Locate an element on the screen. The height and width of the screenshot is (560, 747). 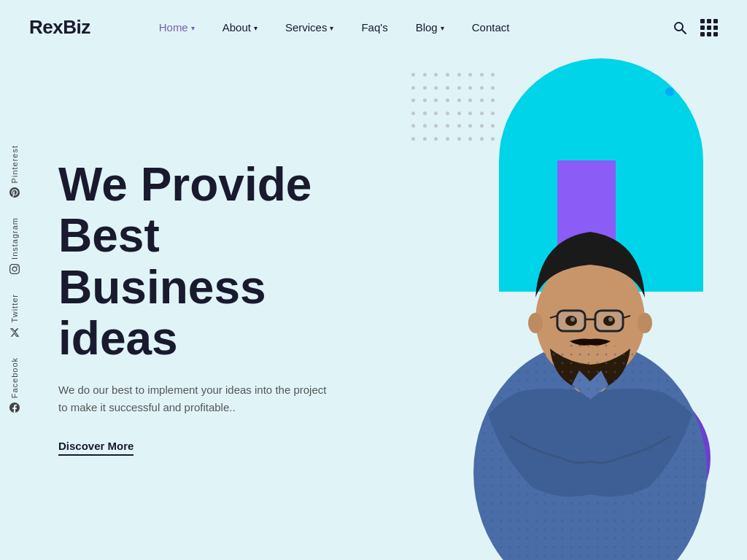
main-nav: Home ▾ About ▾ Services ▾ Faq's Blog ▾ C… is located at coordinates (411, 28).